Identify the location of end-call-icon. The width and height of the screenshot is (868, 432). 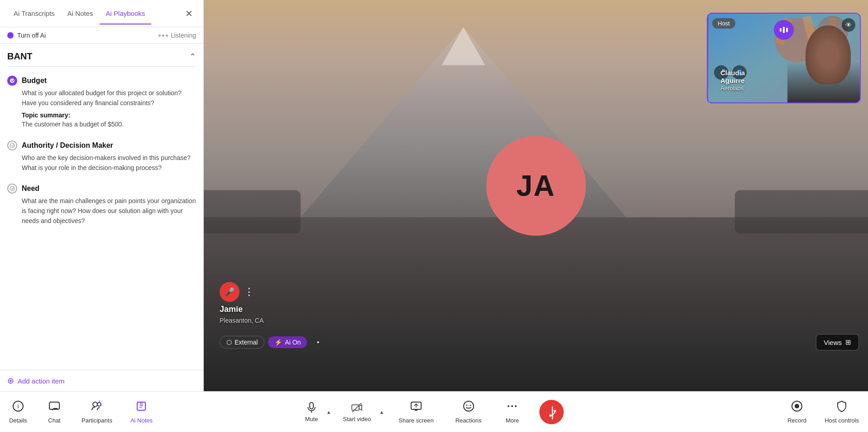
(552, 412).